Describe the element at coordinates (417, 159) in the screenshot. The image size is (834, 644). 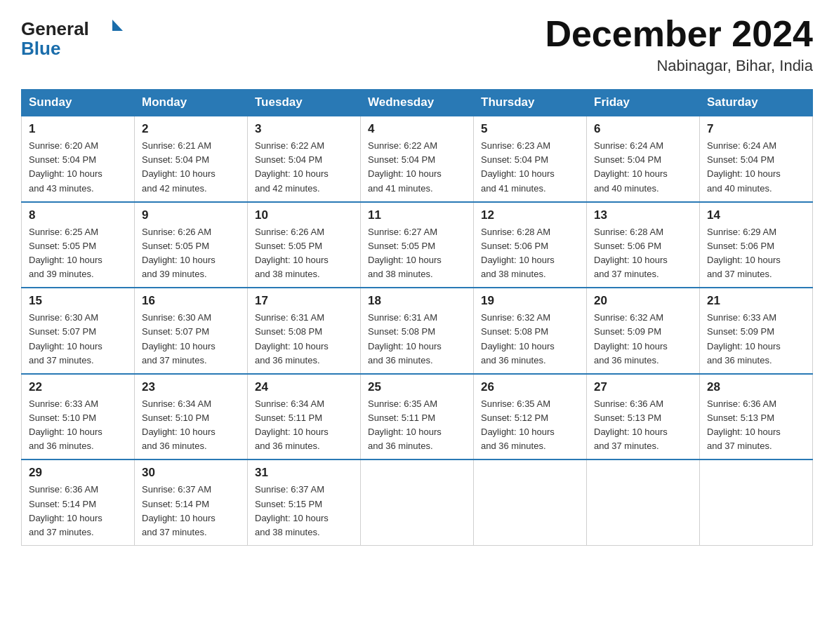
I see `calendar-cell: 4 Sunrise: 6:22 AMSunset: 5:04 PMDayligh…` at that location.